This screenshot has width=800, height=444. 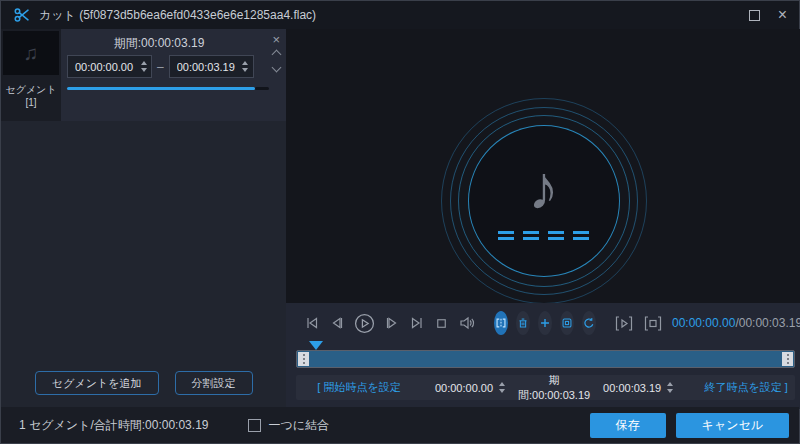 What do you see at coordinates (110, 66) in the screenshot?
I see `segment-start-field` at bounding box center [110, 66].